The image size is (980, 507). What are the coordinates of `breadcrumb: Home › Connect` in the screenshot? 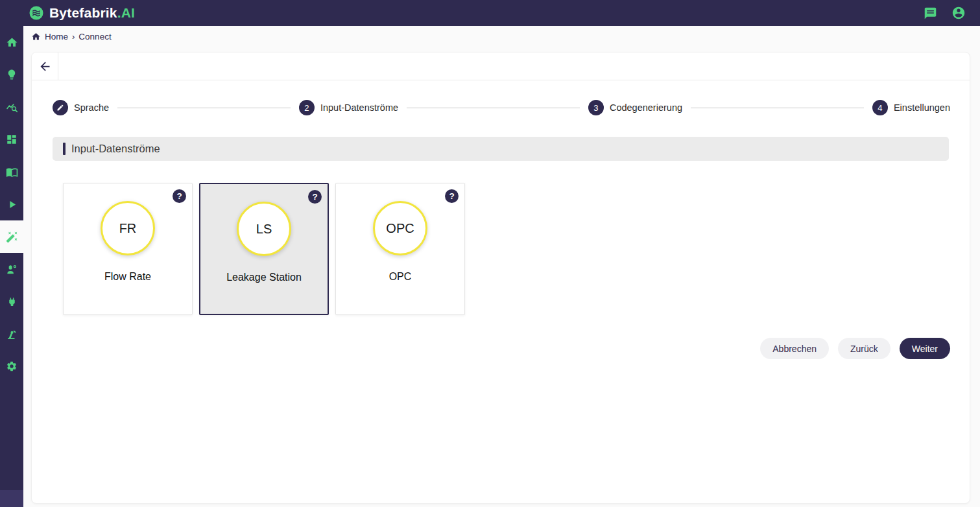 It's located at (71, 36).